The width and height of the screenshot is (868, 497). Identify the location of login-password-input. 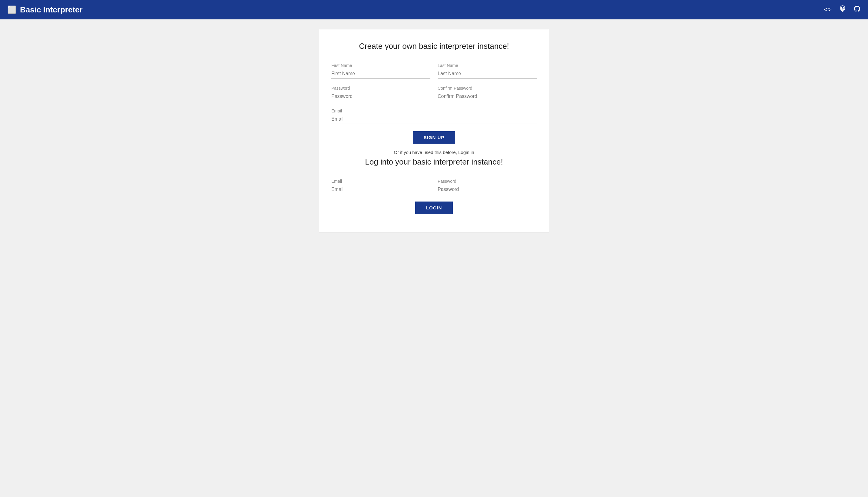
(487, 190).